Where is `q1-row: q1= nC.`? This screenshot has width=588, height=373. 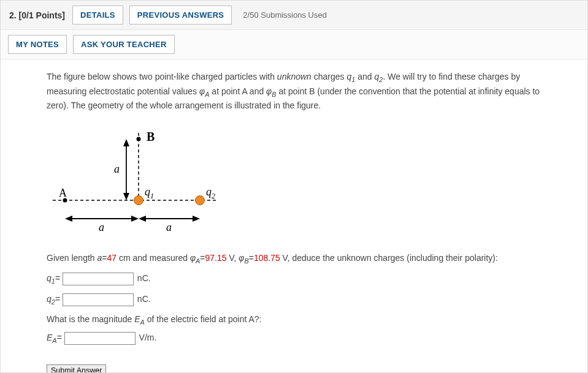 q1-row: q1= nC. is located at coordinates (300, 279).